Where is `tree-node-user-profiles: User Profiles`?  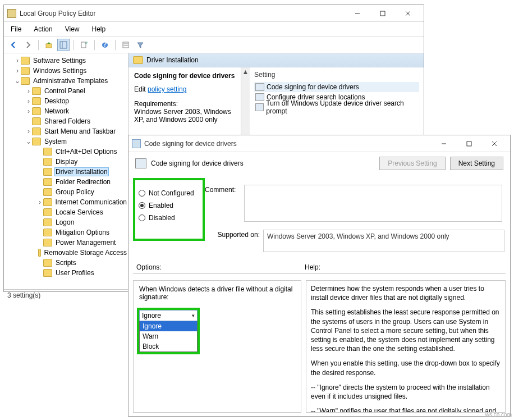
tree-node-user-profiles: User Profiles is located at coordinates (66, 273).